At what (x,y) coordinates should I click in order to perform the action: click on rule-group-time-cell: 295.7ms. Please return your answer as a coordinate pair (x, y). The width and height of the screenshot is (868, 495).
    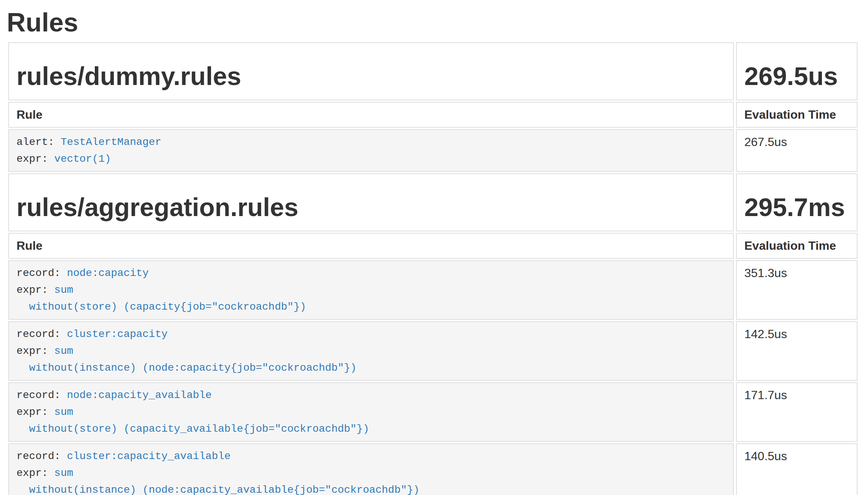
    Looking at the image, I should click on (797, 202).